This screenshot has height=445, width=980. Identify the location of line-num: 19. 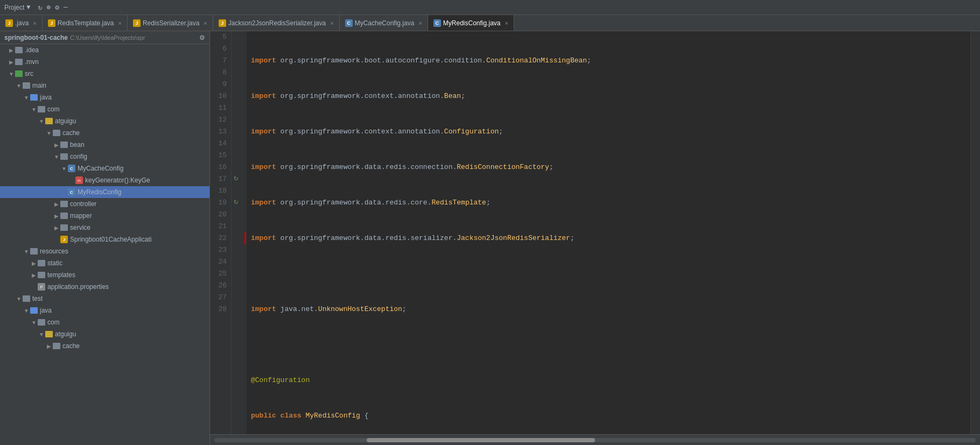
(220, 203).